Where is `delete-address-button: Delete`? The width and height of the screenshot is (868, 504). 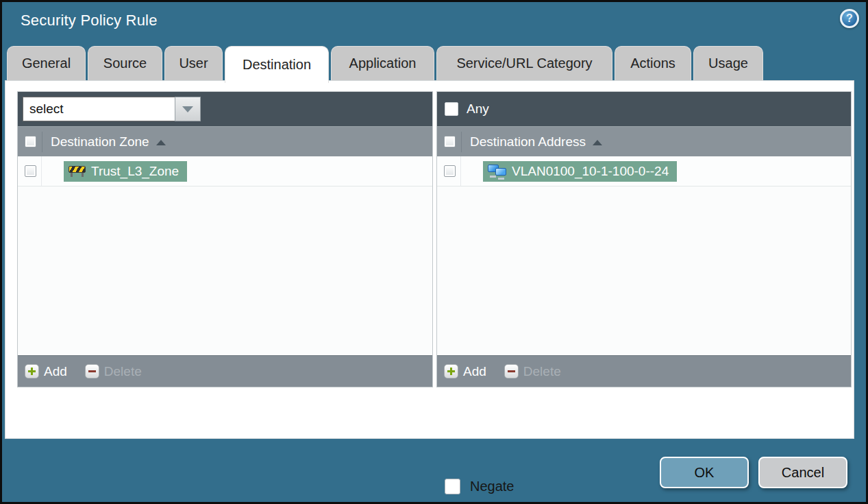 delete-address-button: Delete is located at coordinates (533, 372).